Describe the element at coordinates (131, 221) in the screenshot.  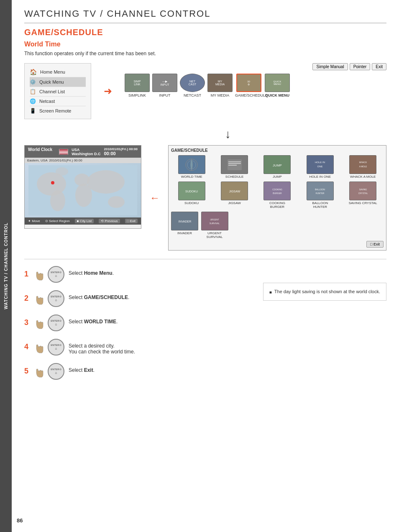
I see `exit-btn-clock: □ Exit` at that location.